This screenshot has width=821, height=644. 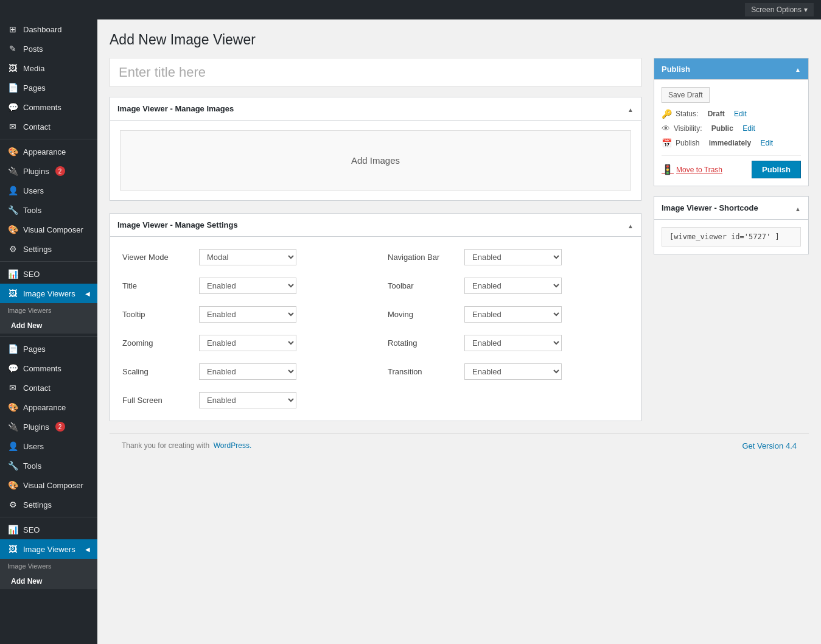 I want to click on users-icon: 👤, so click(x=13, y=191).